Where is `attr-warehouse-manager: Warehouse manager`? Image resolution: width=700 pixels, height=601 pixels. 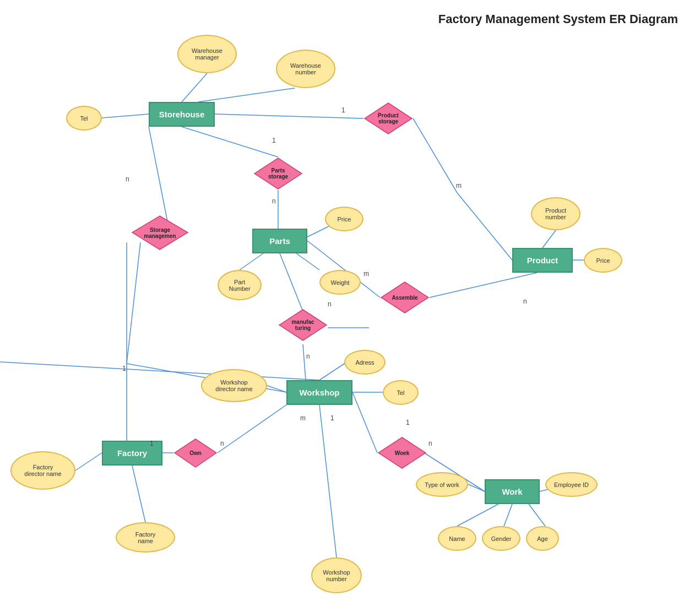
attr-warehouse-manager: Warehouse manager is located at coordinates (207, 54).